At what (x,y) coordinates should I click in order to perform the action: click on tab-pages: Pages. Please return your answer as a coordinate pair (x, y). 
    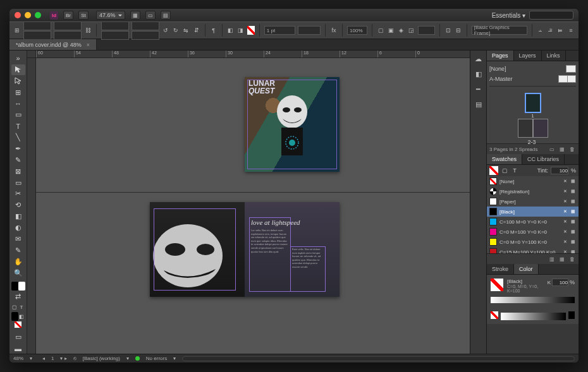
    Looking at the image, I should click on (501, 56).